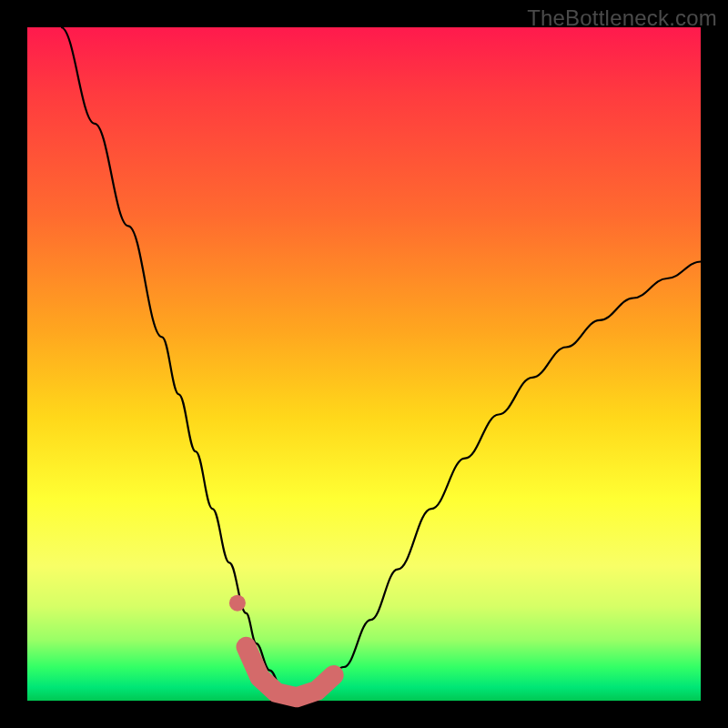  What do you see at coordinates (238, 603) in the screenshot?
I see `highlight-dot` at bounding box center [238, 603].